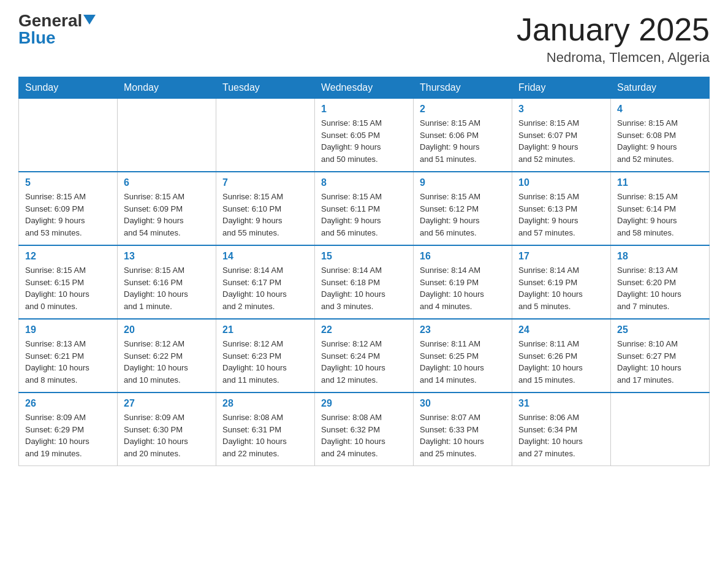  I want to click on day-number: 19, so click(68, 330).